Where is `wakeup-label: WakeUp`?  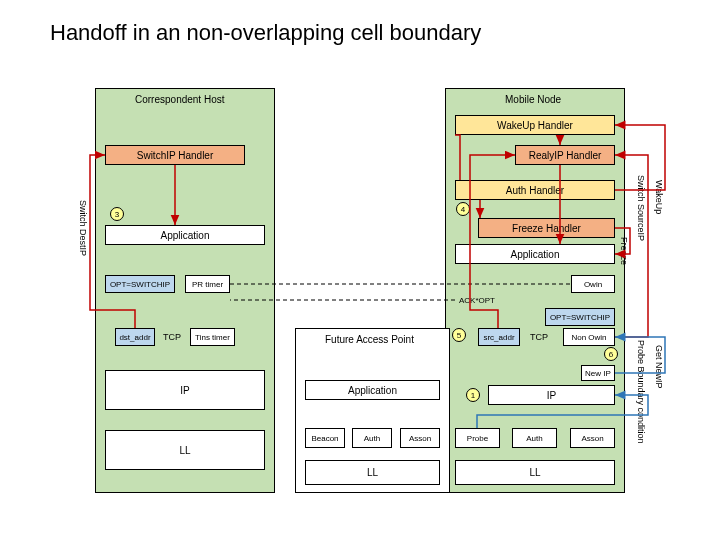
wakeup-label: WakeUp is located at coordinates (659, 197).